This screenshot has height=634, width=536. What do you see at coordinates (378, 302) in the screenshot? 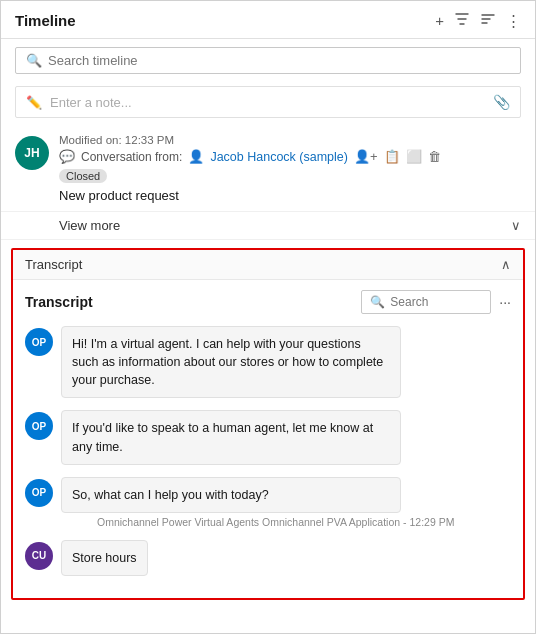
I see `transcript-search-icon: 🔍` at bounding box center [378, 302].